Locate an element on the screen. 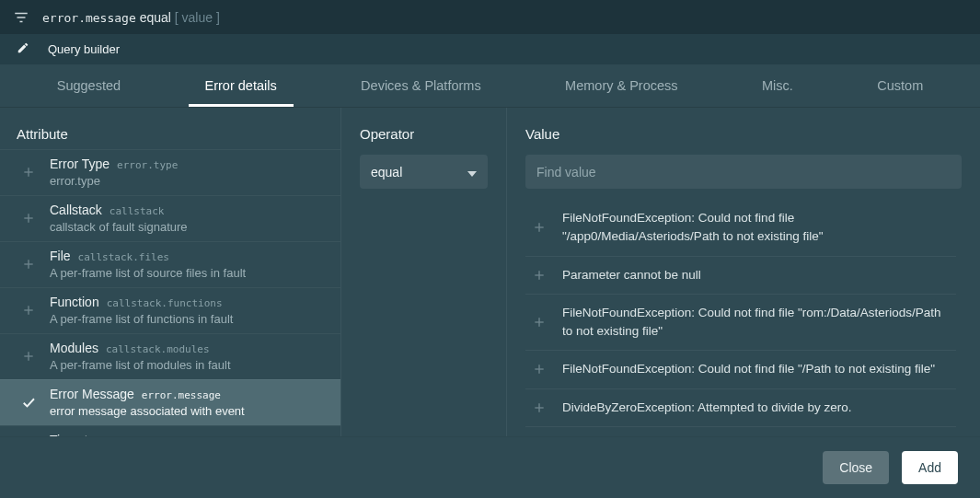 This screenshot has height=498, width=980. value-text: Parameter cannot be null is located at coordinates (631, 275).